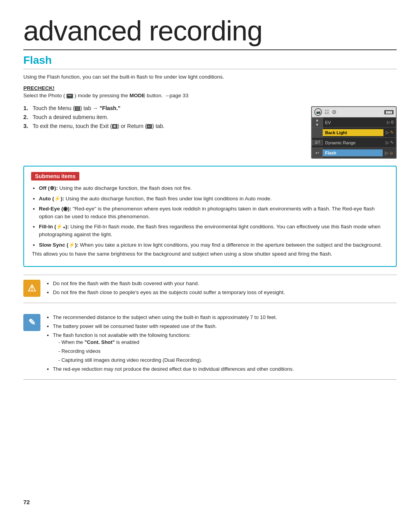 The image size is (420, 517). I want to click on submenu-item-fillin: Fill-In (⚡₊): Using the Fill-In flash mo…, so click(214, 230).